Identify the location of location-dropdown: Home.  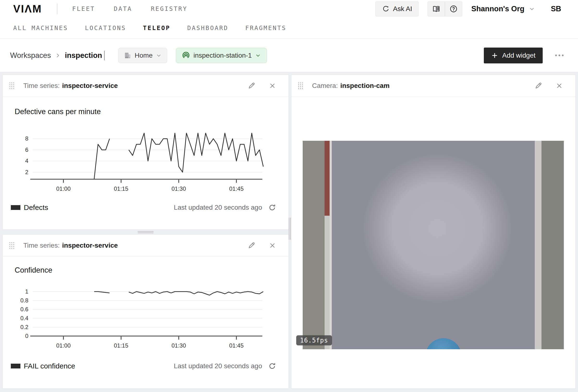
(143, 55).